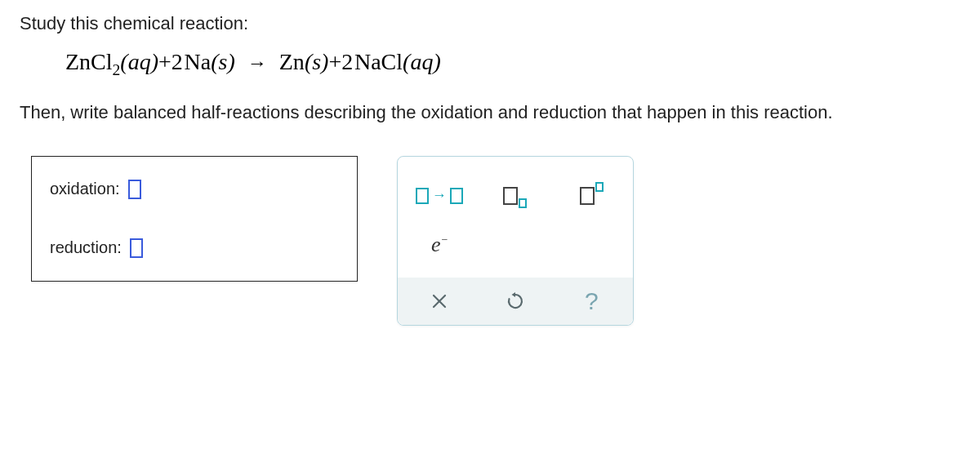 Image resolution: width=980 pixels, height=471 pixels. I want to click on reduction-input, so click(136, 248).